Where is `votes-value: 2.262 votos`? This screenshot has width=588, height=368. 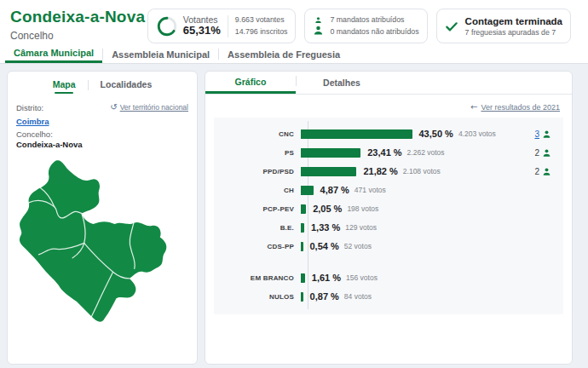 votes-value: 2.262 votos is located at coordinates (426, 152).